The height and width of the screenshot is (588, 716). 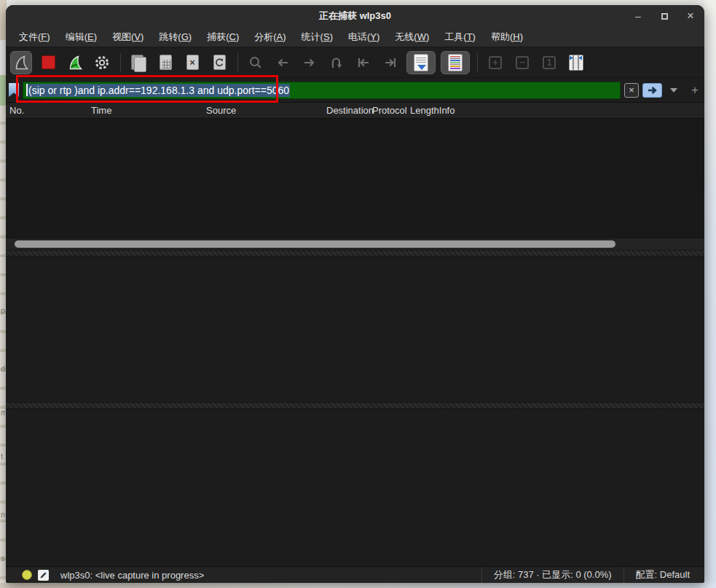 What do you see at coordinates (355, 574) in the screenshot?
I see `status-bar: wlp3s0: <live capture in progress> 分组: 7…` at bounding box center [355, 574].